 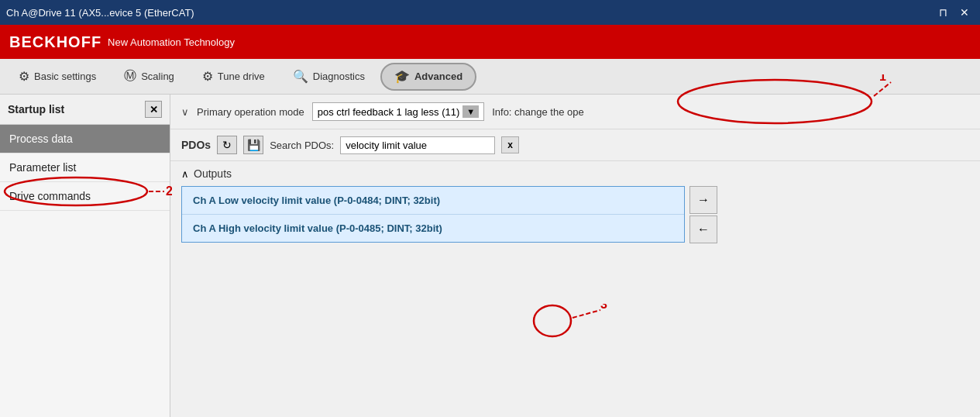 What do you see at coordinates (85, 167) in the screenshot?
I see `sidebar-item-parameter-list: Parameter list` at bounding box center [85, 167].